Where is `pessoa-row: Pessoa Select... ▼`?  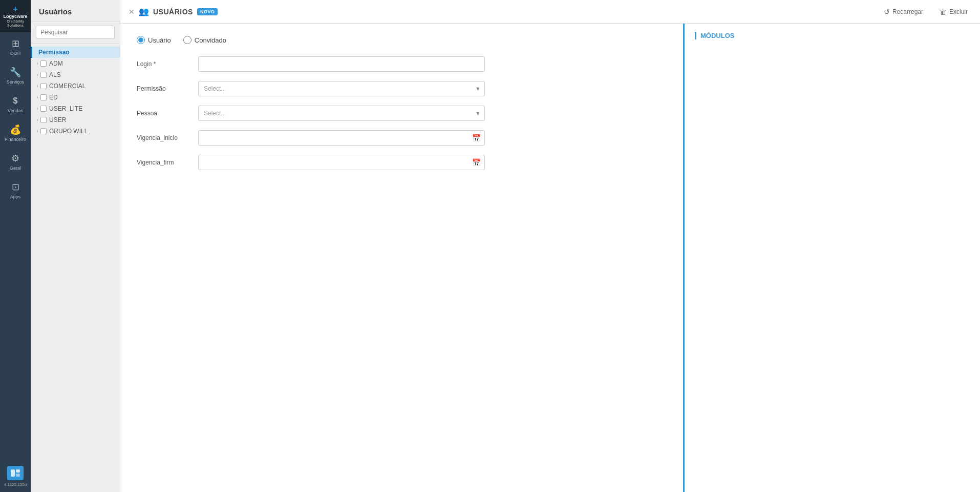 pessoa-row: Pessoa Select... ▼ is located at coordinates (401, 113).